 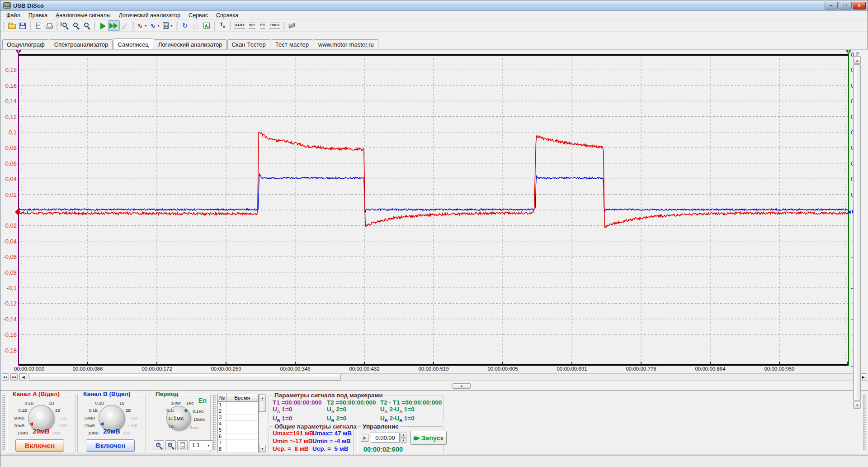 What do you see at coordinates (434, 386) in the screenshot?
I see `panel-splitter: ▼` at bounding box center [434, 386].